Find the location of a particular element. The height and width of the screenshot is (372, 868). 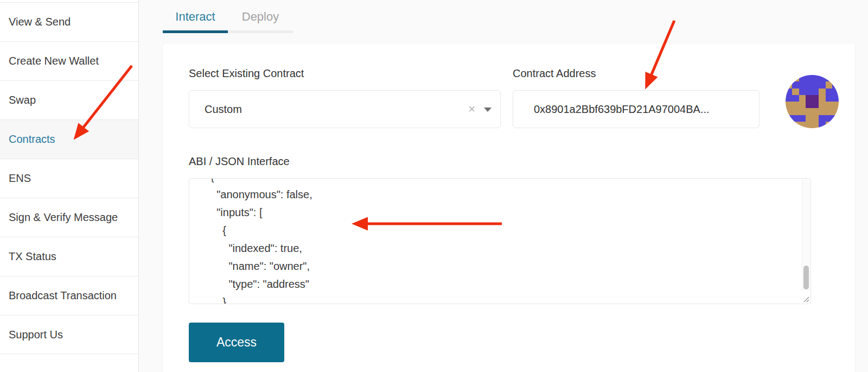

chevron-down-icon is located at coordinates (488, 110).